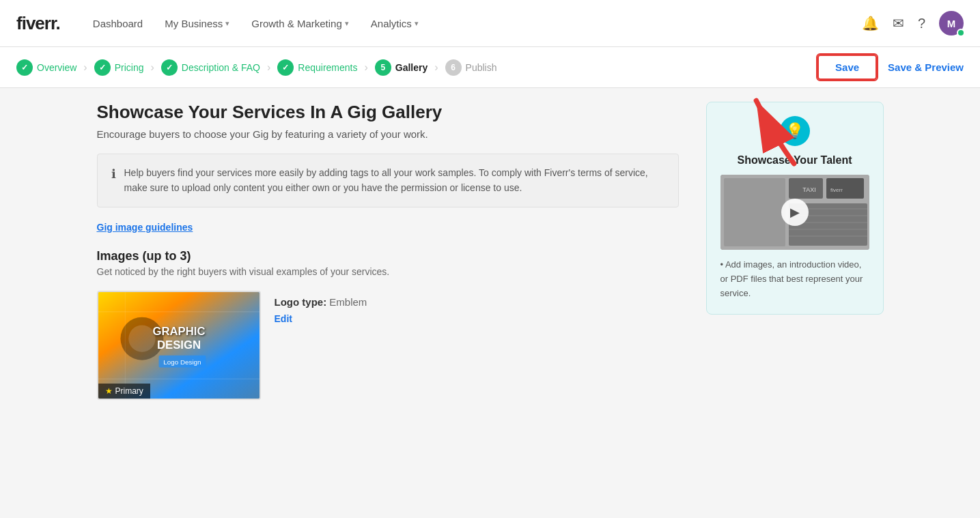 The height and width of the screenshot is (518, 980). What do you see at coordinates (169, 68) in the screenshot?
I see `step-desc-circle: ✓` at bounding box center [169, 68].